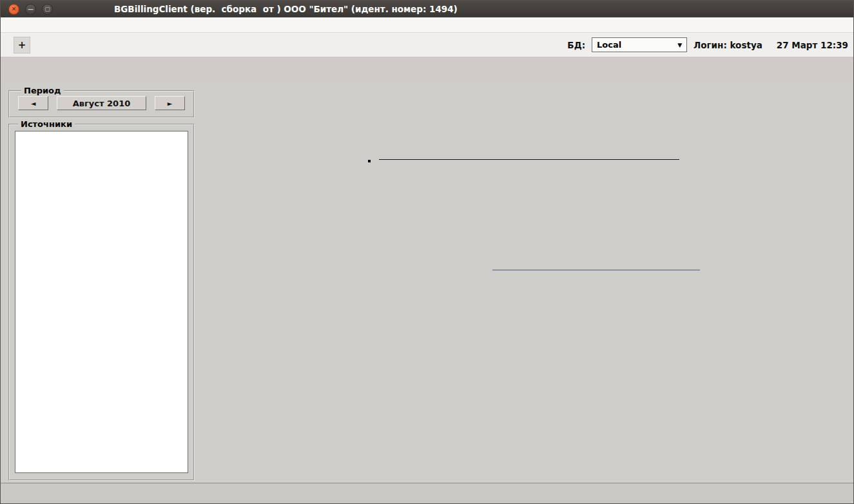 The image size is (854, 504). I want to click on window-close-button: ✕, so click(14, 9).